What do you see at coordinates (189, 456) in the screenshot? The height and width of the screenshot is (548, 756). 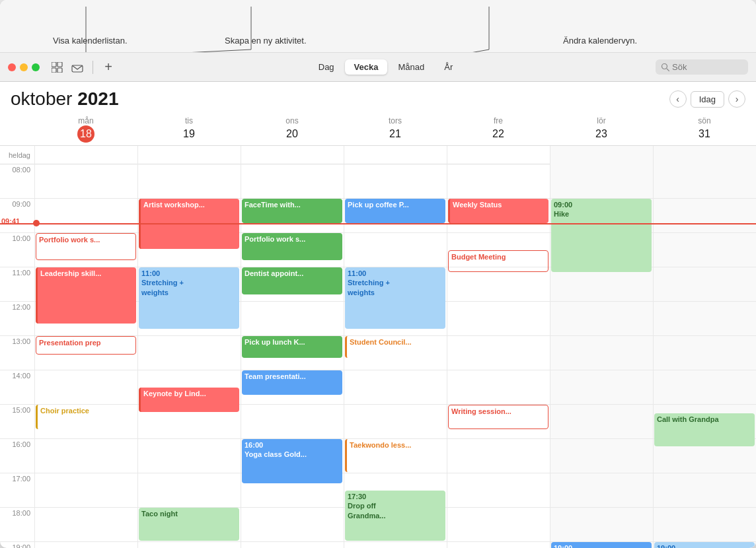 I see `hour-cell-16:00-day1` at bounding box center [189, 456].